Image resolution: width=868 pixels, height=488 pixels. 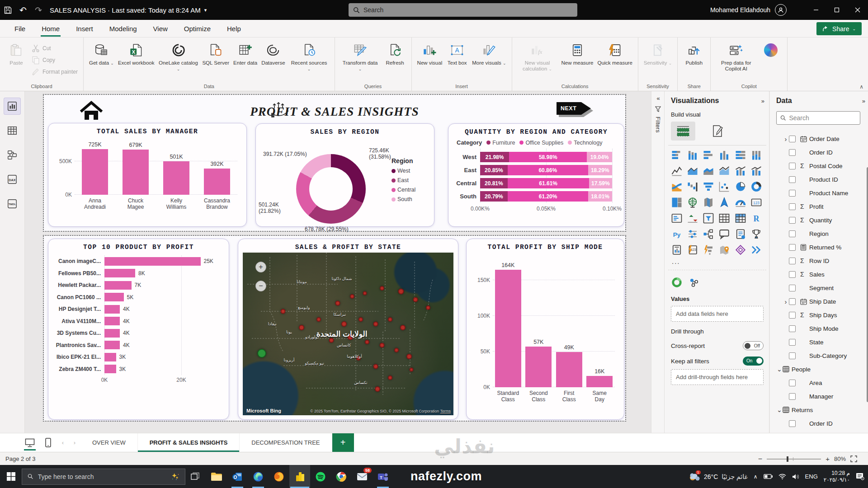 I want to click on prev-page-icon: ‹, so click(x=63, y=443).